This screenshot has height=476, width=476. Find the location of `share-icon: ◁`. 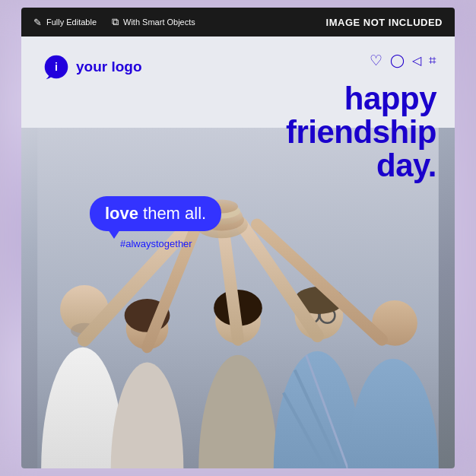

share-icon: ◁ is located at coordinates (417, 61).